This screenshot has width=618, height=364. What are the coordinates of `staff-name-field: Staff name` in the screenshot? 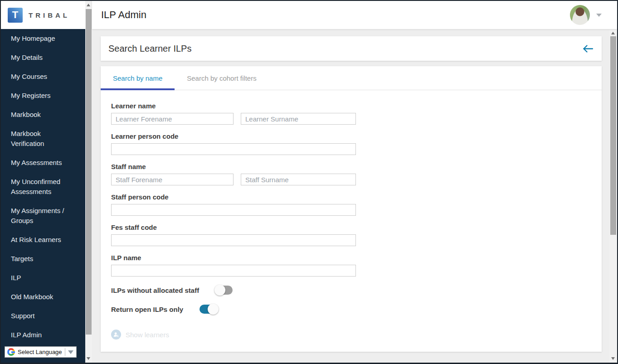 It's located at (234, 174).